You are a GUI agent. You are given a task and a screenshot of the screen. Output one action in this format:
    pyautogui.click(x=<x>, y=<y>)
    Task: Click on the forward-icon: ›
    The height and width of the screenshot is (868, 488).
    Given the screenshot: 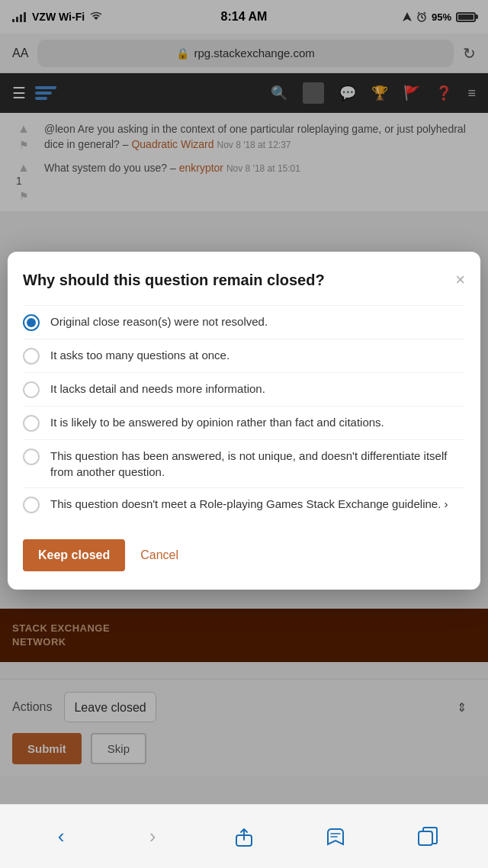 What is the action you would take?
    pyautogui.click(x=152, y=836)
    